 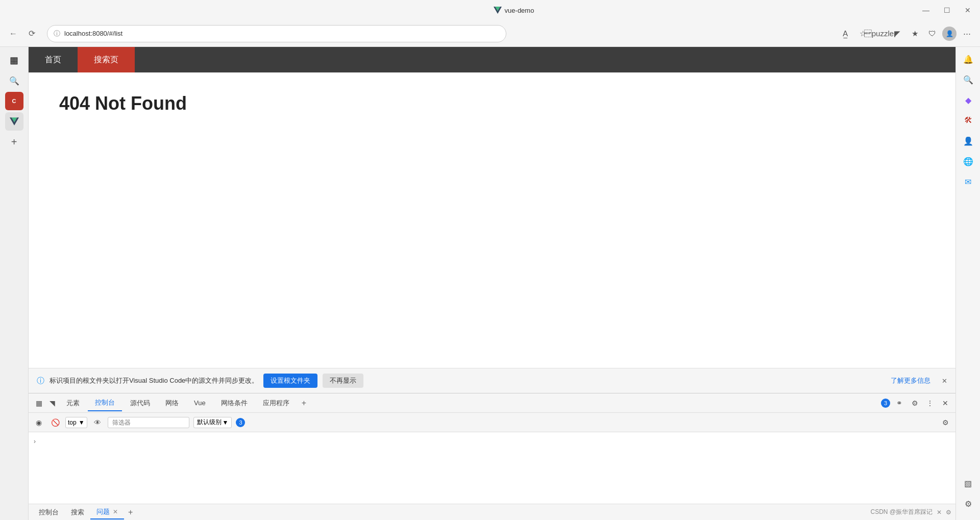 I want to click on console-badge: 3, so click(x=886, y=403).